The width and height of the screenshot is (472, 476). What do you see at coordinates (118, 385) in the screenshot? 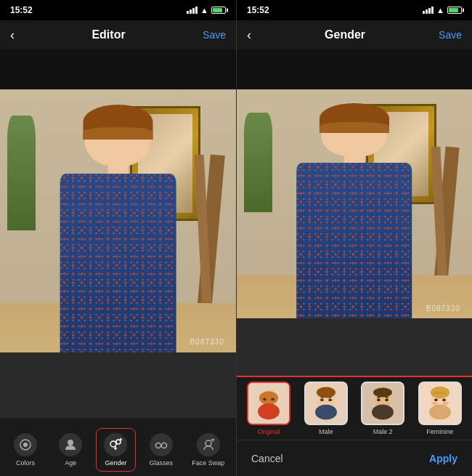
I see `photo-table` at bounding box center [118, 385].